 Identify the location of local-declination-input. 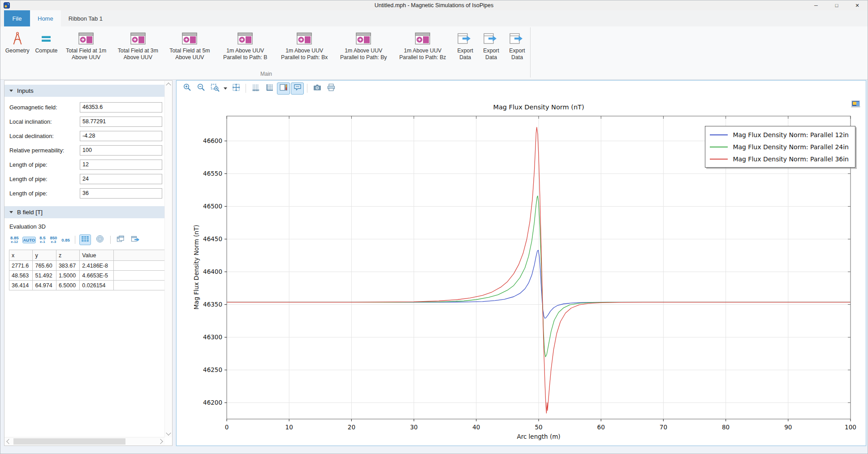
(121, 136).